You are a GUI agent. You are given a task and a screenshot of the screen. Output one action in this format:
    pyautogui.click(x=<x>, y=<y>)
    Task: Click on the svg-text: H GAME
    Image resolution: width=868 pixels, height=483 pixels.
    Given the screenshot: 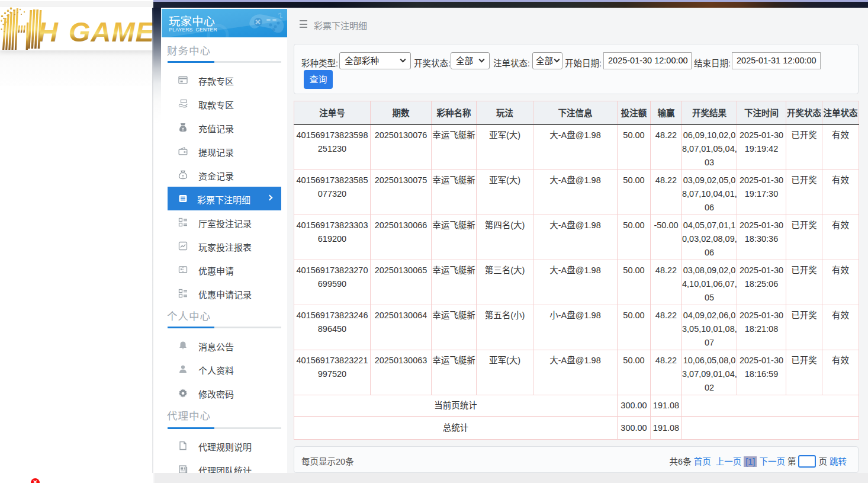 What is the action you would take?
    pyautogui.click(x=96, y=32)
    